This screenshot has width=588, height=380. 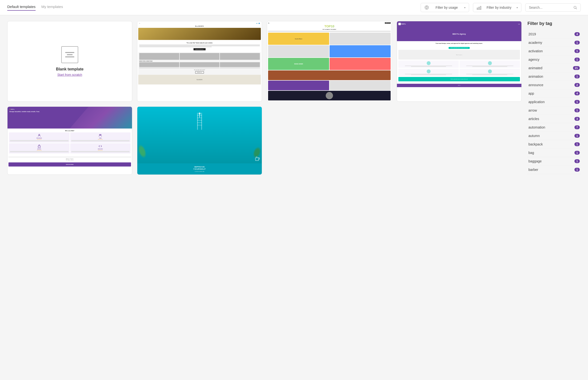 I want to click on game-template-card: 🎮 GAME OVER TOP10 TOP 10 GAME OF THE WEE…, so click(x=329, y=61).